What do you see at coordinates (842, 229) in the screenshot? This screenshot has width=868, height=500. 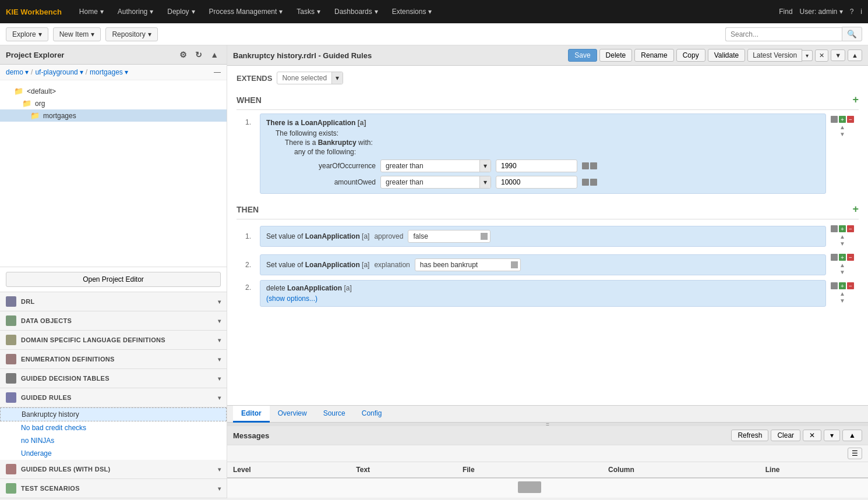 I see `then1-add-icon: +` at bounding box center [842, 229].